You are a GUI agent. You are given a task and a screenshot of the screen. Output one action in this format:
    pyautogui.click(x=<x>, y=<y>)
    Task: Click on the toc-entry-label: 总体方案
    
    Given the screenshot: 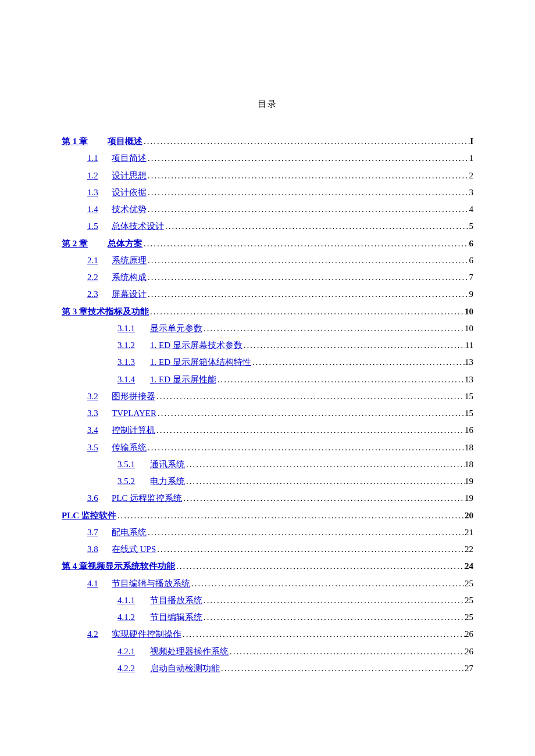 What is the action you would take?
    pyautogui.click(x=125, y=244)
    